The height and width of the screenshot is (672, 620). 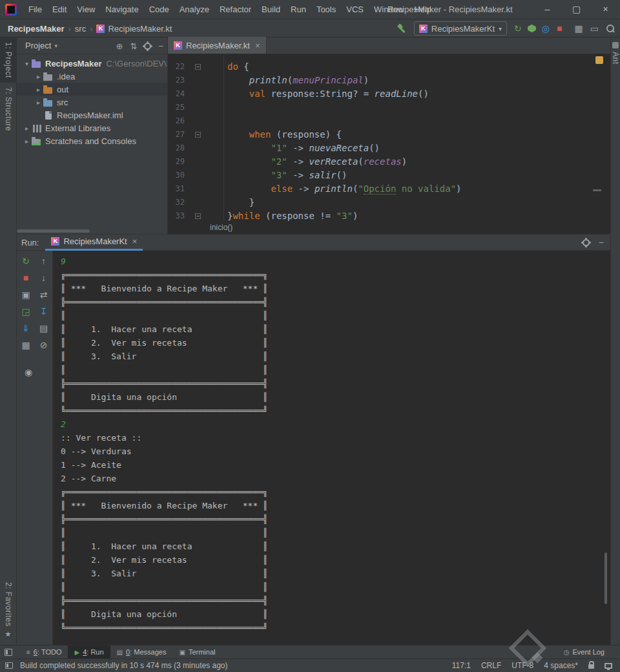 What do you see at coordinates (336, 520) in the screenshot?
I see `console-line: ╠═══════════════════════════════════════…` at bounding box center [336, 520].